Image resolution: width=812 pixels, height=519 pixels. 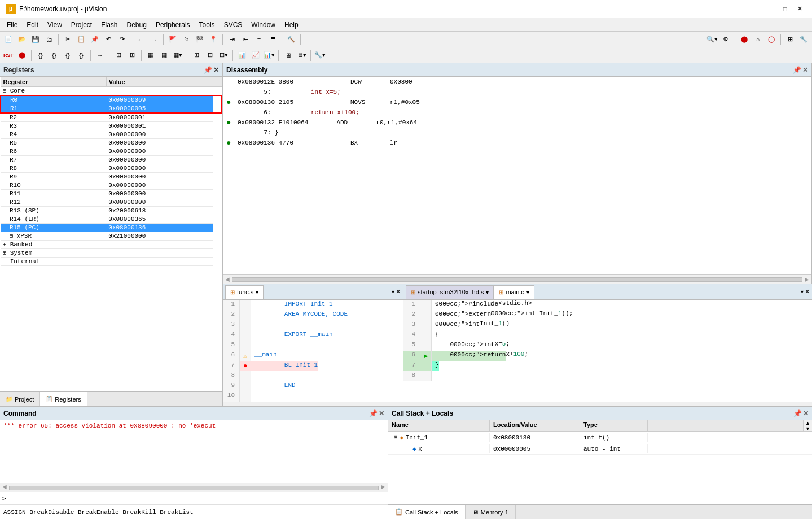 What do you see at coordinates (313, 351) in the screenshot?
I see `func-content: 1 IMPORT Init_1 2 AREA MYCODE, CODE 3 4 …` at bounding box center [313, 351].